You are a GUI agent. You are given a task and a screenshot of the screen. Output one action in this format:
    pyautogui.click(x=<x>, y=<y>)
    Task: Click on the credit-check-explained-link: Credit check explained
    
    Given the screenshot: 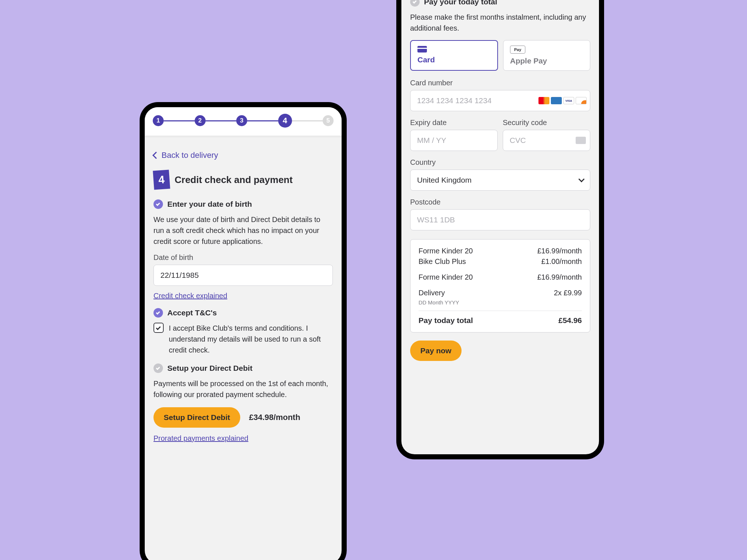 What is the action you would take?
    pyautogui.click(x=190, y=296)
    